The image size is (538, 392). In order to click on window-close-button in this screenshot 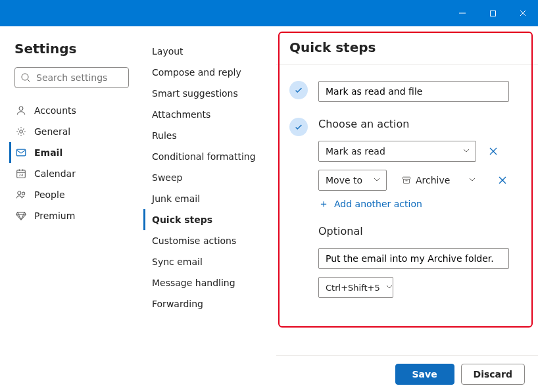, I will do `click(523, 13)`.